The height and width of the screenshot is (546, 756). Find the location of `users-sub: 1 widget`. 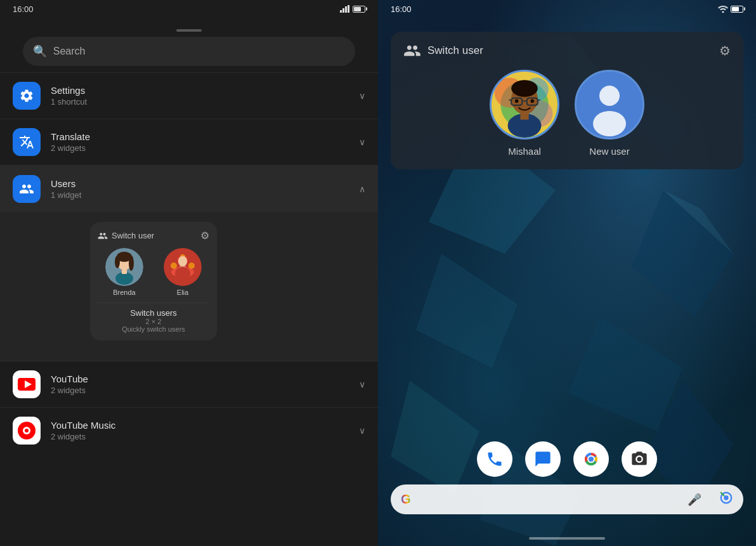

users-sub: 1 widget is located at coordinates (205, 195).